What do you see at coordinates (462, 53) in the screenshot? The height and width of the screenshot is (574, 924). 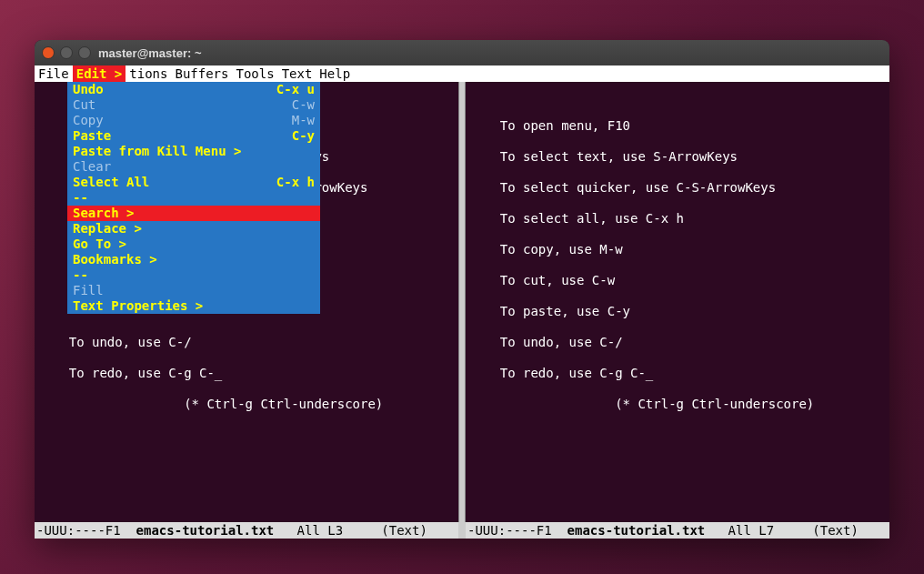 I see `titlebar: master@master: ~` at bounding box center [462, 53].